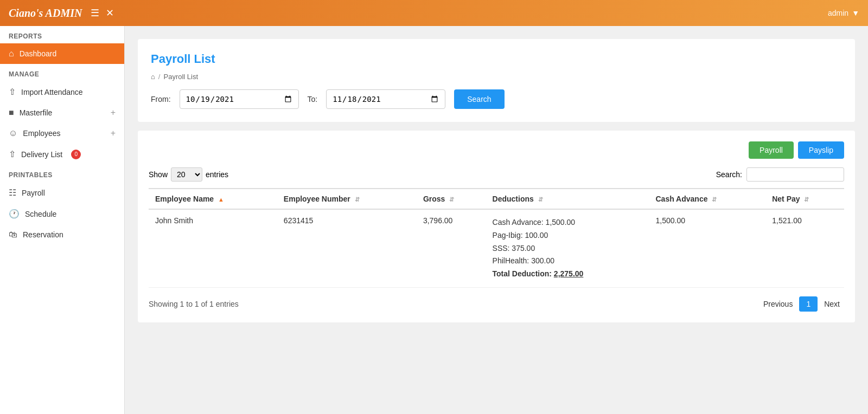 The image size is (868, 414). I want to click on list-icon: ☷, so click(12, 193).